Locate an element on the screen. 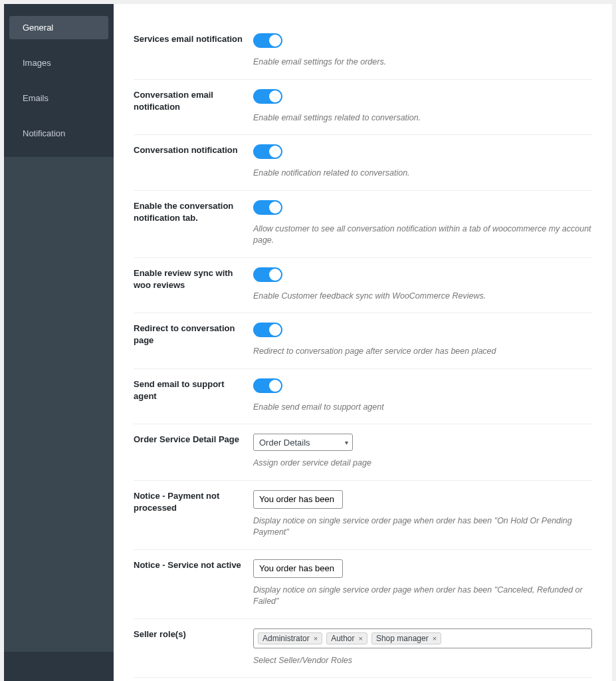 The width and height of the screenshot is (616, 681). sidebar-item-general: General is located at coordinates (58, 28).